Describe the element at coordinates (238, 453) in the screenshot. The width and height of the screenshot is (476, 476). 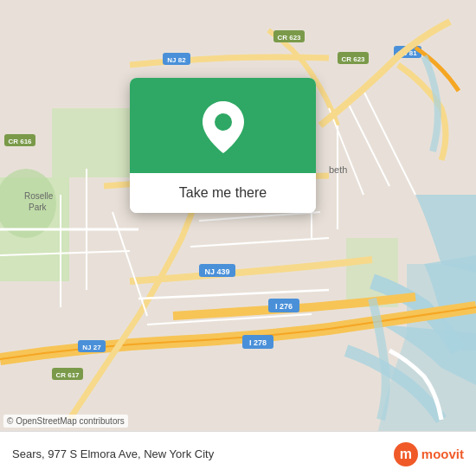
I see `bottom-bar: Sears, 977 S Elmora Ave, New York City m…` at that location.